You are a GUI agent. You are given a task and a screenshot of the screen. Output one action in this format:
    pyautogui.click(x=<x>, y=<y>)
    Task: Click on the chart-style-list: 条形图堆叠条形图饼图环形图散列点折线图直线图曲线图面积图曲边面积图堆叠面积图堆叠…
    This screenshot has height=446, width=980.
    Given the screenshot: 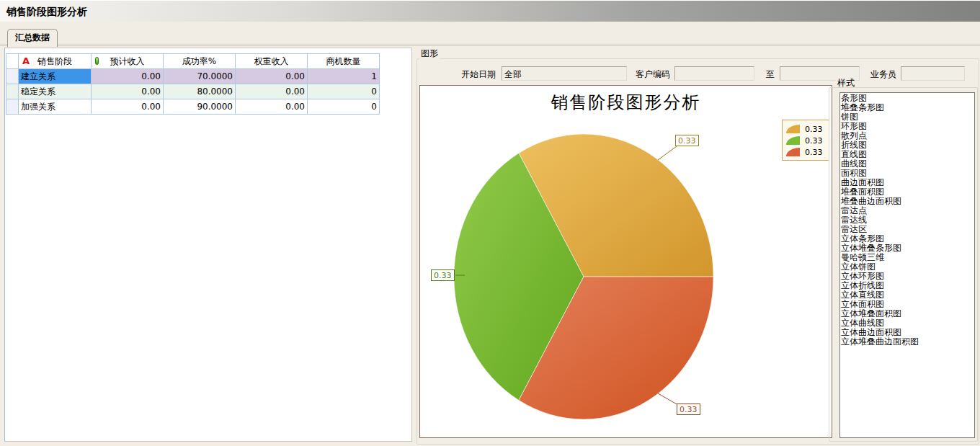 What is the action you would take?
    pyautogui.click(x=907, y=265)
    